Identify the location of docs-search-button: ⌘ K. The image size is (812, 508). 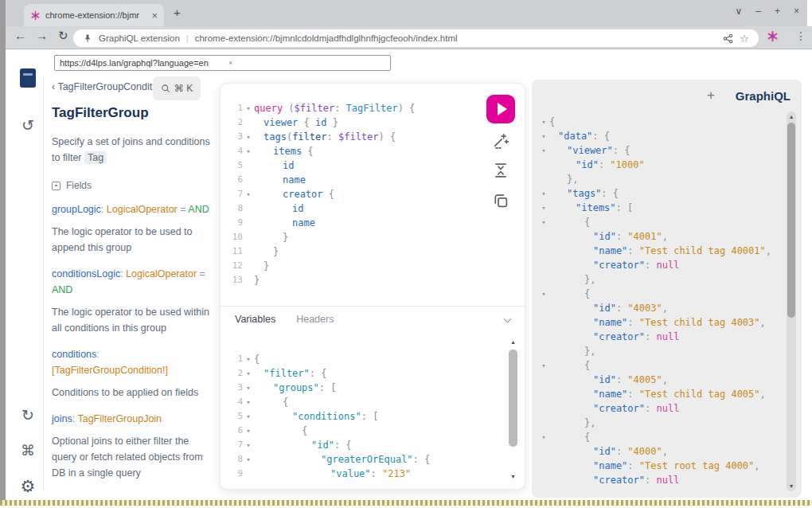
(177, 88).